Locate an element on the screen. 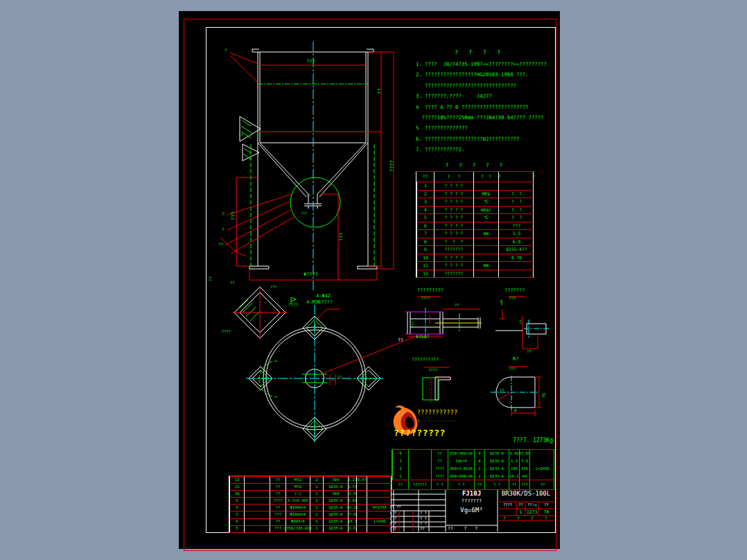 This screenshot has width=747, height=560. part-cell: 1.9 is located at coordinates (514, 462).